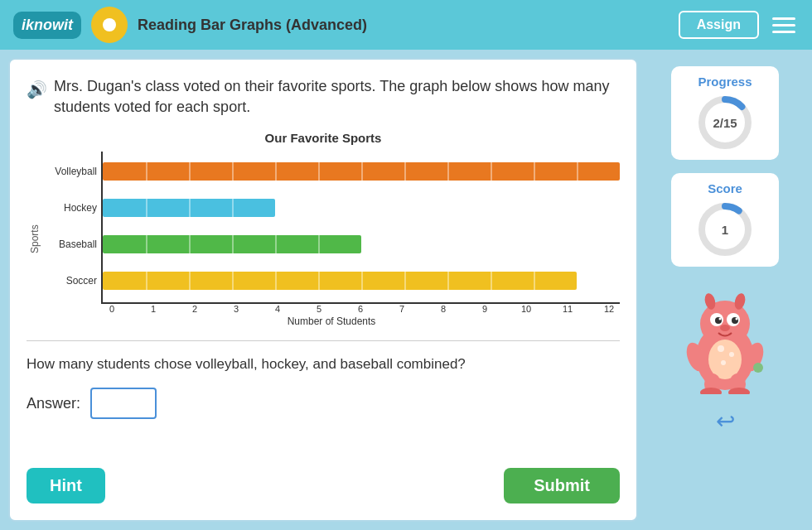  I want to click on score-widget: Score 1, so click(725, 220).